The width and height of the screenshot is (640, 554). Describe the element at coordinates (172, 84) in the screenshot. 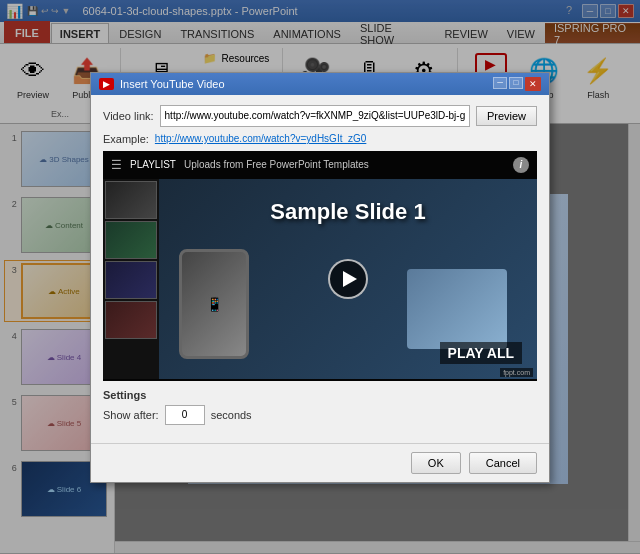

I see `dialog-title-label: Insert YouTube Video` at that location.